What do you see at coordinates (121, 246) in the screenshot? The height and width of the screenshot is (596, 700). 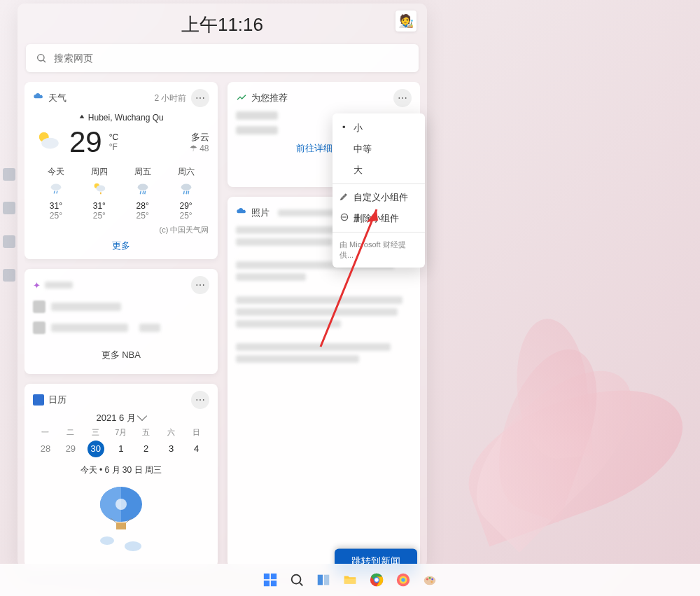 I see `weather-more-link: 更多` at bounding box center [121, 246].